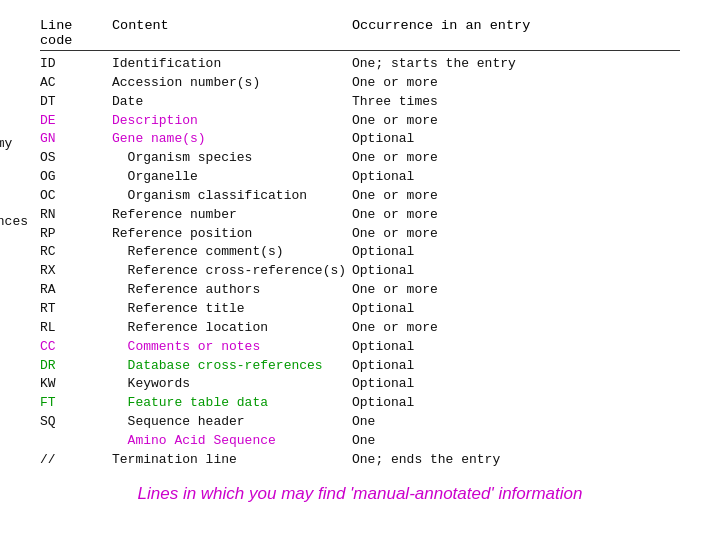 Image resolution: width=720 pixels, height=540 pixels. I want to click on table-row: DR Database cross-references Optional, so click(360, 366).